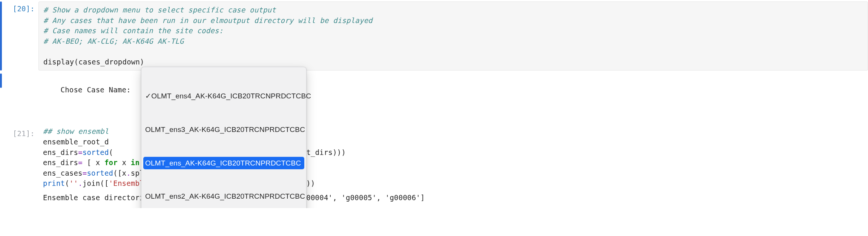 The width and height of the screenshot is (868, 236). I want to click on code-text: ensemble_root_d, so click(76, 142).